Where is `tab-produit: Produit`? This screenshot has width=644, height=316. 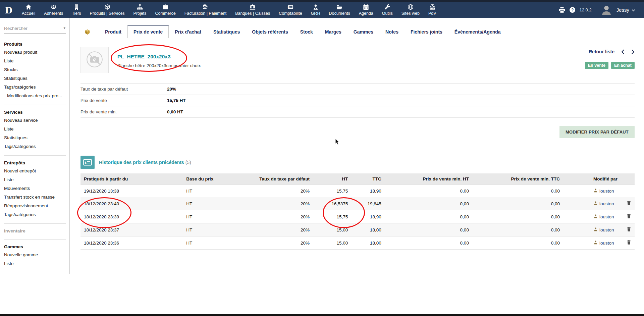
tab-produit: Produit is located at coordinates (113, 32).